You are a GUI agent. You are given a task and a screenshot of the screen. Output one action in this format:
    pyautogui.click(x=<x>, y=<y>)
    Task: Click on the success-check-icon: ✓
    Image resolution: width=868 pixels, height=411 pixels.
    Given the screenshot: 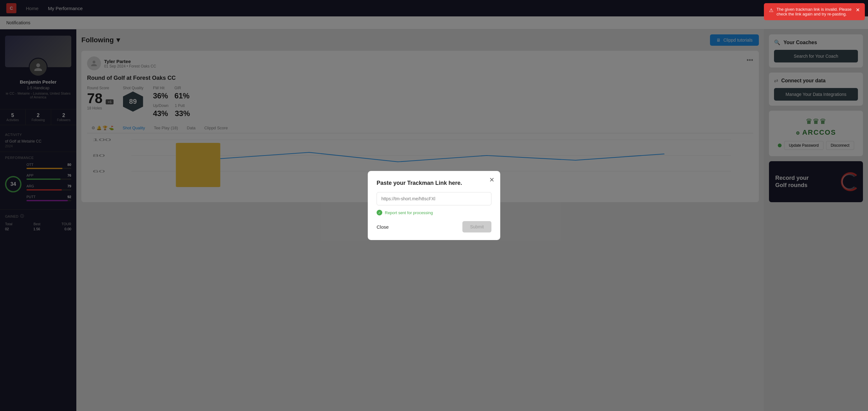 What is the action you would take?
    pyautogui.click(x=379, y=213)
    